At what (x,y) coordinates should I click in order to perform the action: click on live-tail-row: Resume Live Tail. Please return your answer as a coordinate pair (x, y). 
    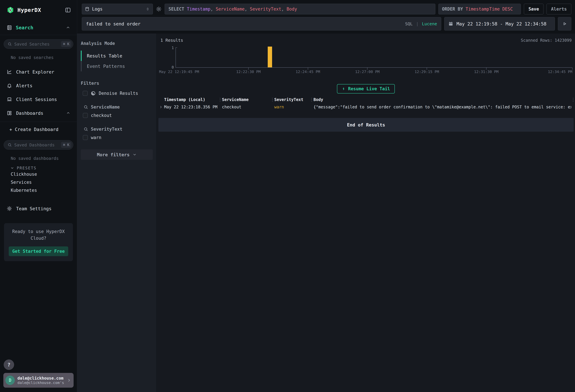
    Looking at the image, I should click on (366, 89).